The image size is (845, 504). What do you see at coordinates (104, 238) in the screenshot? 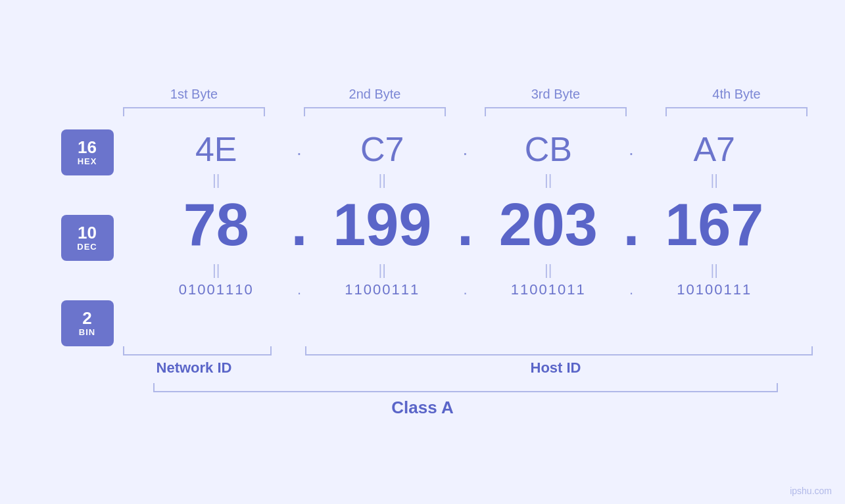
I see `labels-column: 16 HEX 10 DEC 2 BIN` at bounding box center [104, 238].